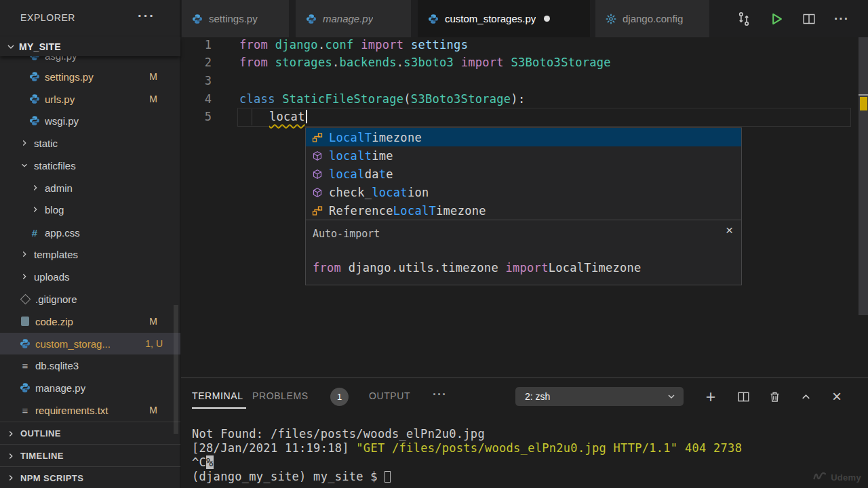 This screenshot has height=488, width=868. I want to click on file-label: asgi.py, so click(61, 59).